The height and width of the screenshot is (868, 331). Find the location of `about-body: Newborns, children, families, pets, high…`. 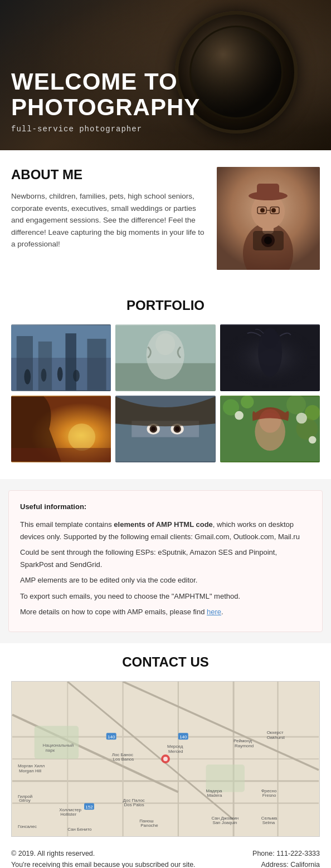

about-body: Newborns, children, families, pets, high… is located at coordinates (108, 220).